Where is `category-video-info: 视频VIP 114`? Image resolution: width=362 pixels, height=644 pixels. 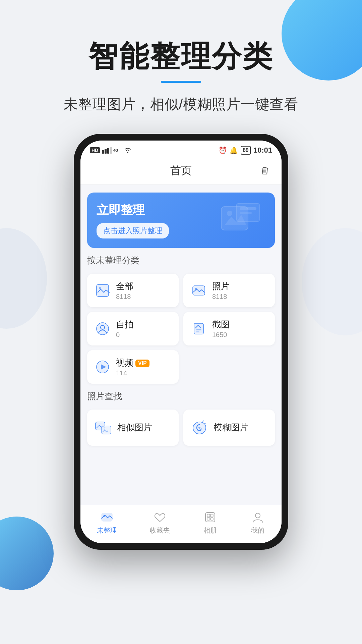 category-video-info: 视频VIP 114 is located at coordinates (133, 367).